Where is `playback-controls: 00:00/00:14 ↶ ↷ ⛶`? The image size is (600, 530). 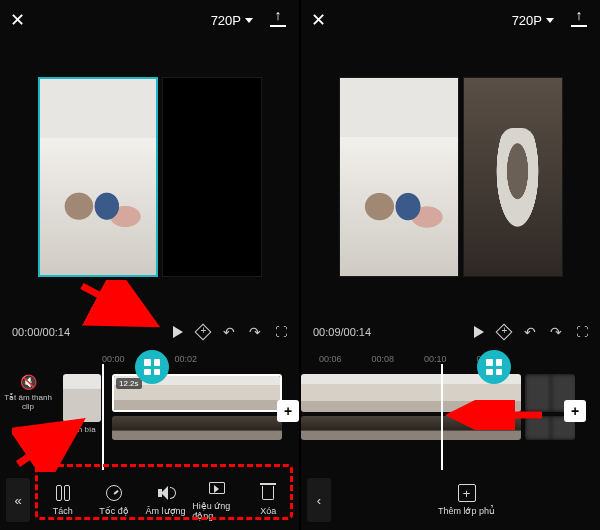 playback-controls: 00:00/00:14 ↶ ↷ ⛶ is located at coordinates (150, 332).